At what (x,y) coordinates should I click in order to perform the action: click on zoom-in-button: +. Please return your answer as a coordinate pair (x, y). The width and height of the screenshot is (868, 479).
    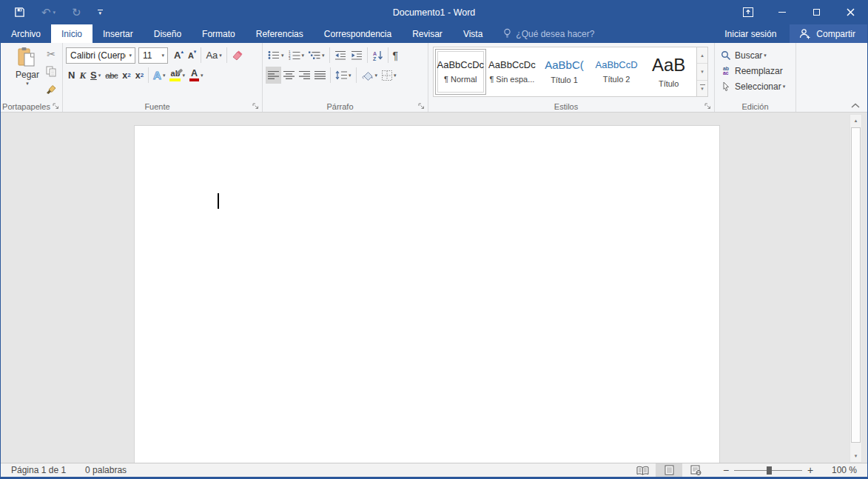
    Looking at the image, I should click on (810, 470).